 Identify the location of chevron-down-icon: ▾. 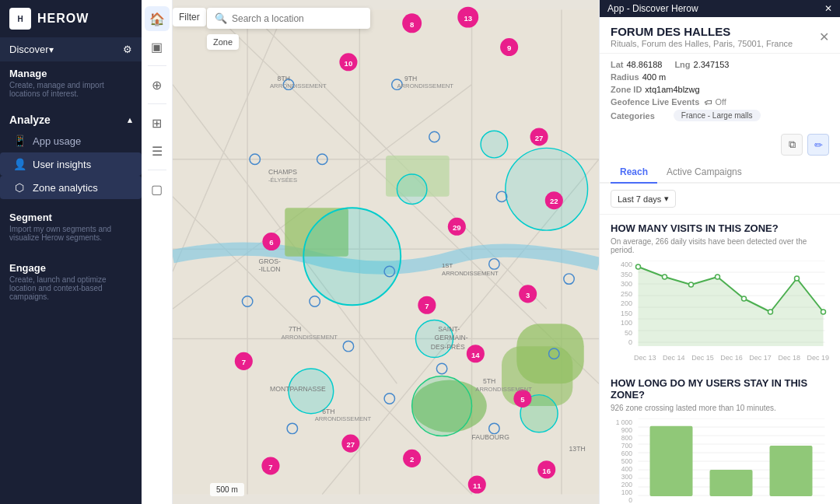
(667, 199).